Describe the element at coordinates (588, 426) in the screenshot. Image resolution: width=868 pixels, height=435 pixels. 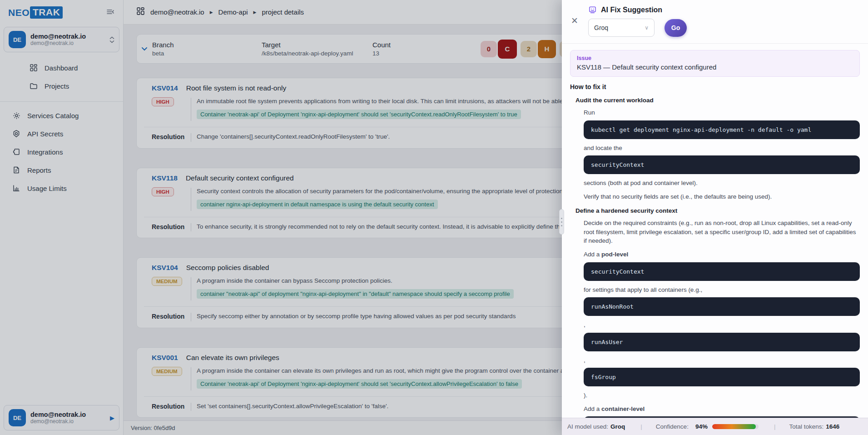
I see `model-used-label: AI model used:` at that location.